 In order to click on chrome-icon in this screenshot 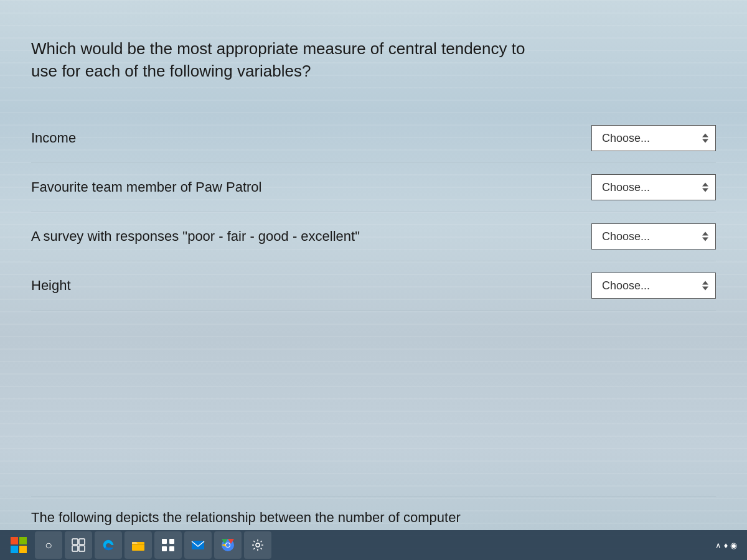, I will do `click(228, 545)`.